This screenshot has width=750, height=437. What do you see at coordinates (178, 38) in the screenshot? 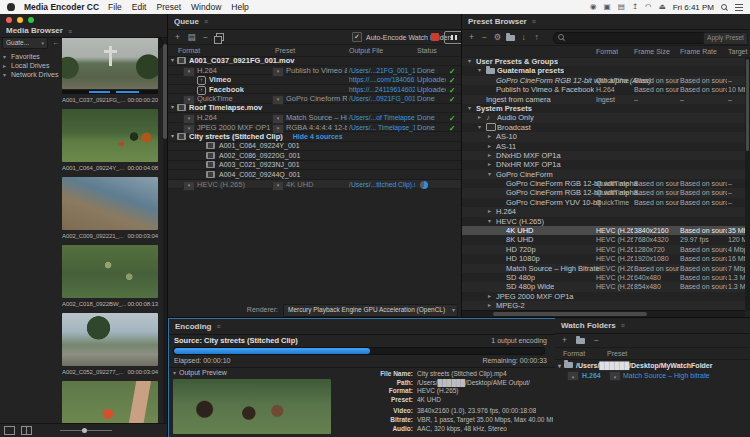
I see `add-source-button: +` at bounding box center [178, 38].